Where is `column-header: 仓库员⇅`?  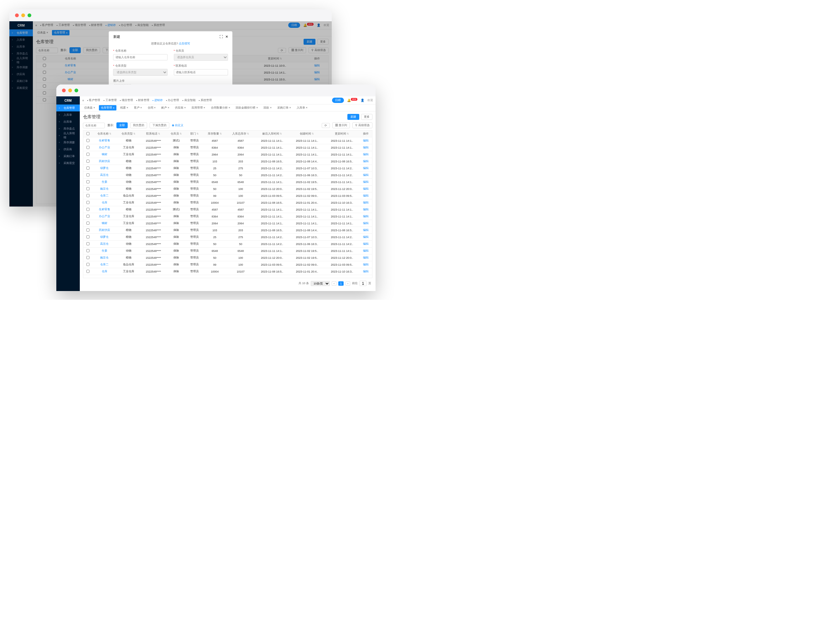
column-header: 仓库员⇅ is located at coordinates (176, 134).